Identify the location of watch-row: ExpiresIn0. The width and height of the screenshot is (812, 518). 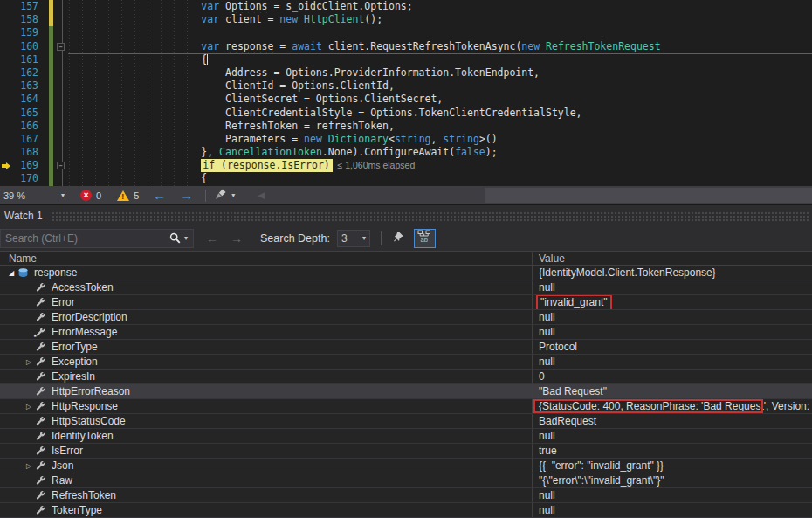
(406, 377).